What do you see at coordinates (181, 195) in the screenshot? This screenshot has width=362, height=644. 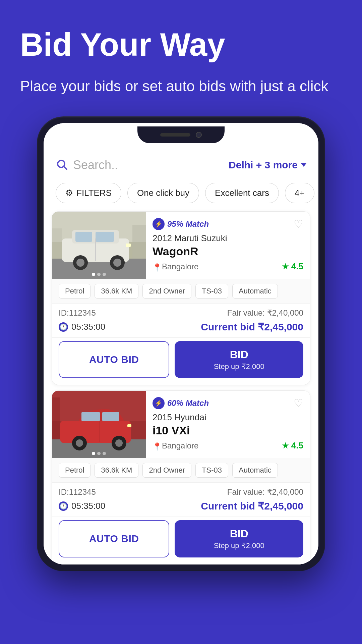 I see `filter-bar: ⚙ FILTERS One click buy Excellent cars 4…` at bounding box center [181, 195].